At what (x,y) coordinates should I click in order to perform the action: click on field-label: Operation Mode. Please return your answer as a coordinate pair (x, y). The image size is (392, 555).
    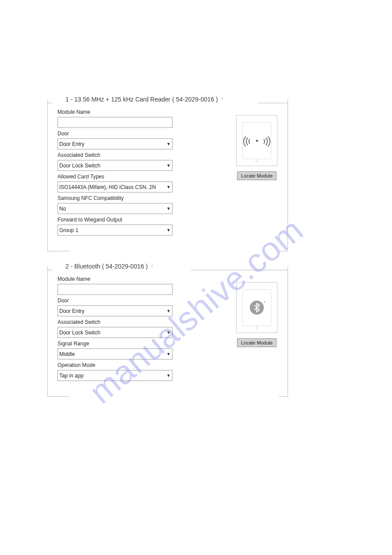
    Looking at the image, I should click on (114, 365).